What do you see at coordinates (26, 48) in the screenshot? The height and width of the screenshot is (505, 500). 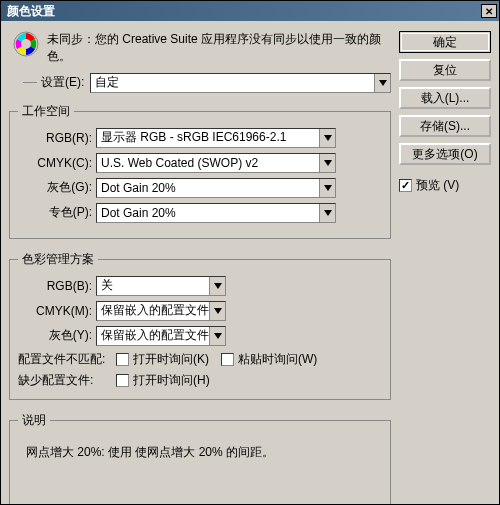 I see `warning-icon` at bounding box center [26, 48].